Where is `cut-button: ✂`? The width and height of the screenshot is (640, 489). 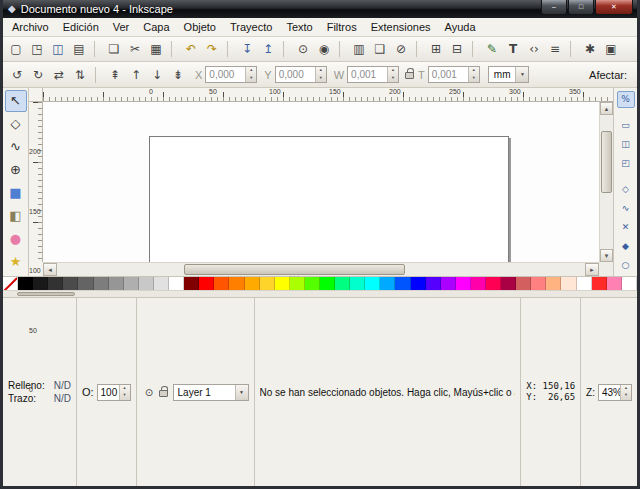
cut-button: ✂ is located at coordinates (135, 49).